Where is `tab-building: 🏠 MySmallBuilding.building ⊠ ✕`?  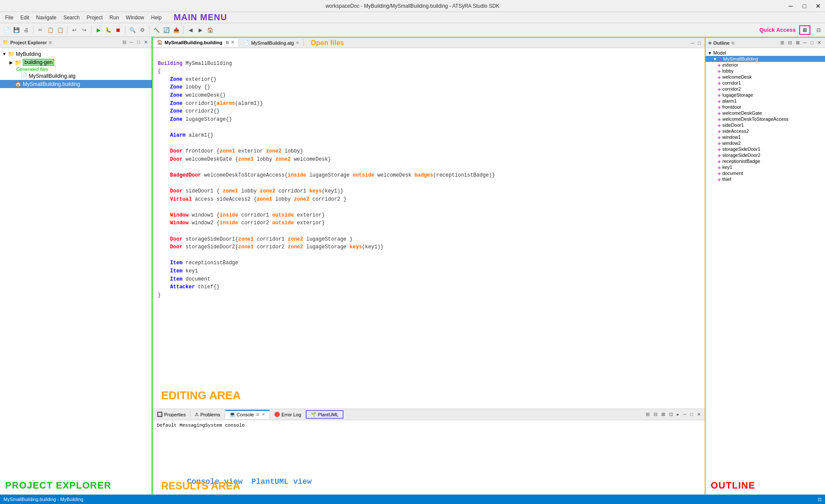 tab-building: 🏠 MySmallBuilding.building ⊠ ✕ is located at coordinates (196, 43).